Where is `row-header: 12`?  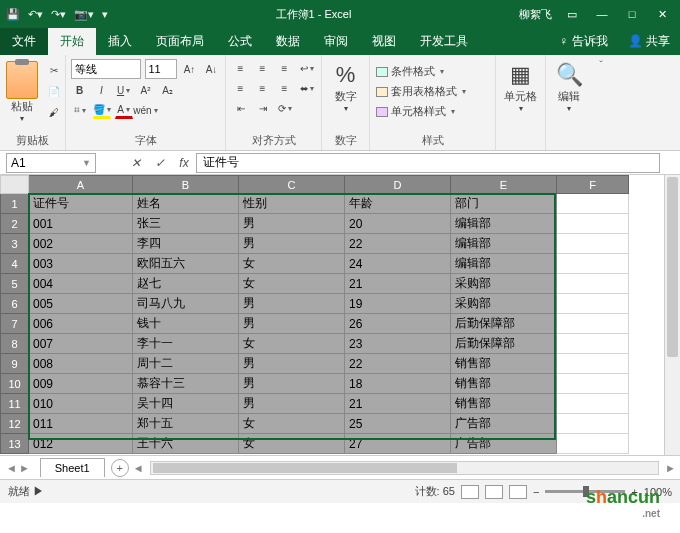 row-header: 12 is located at coordinates (15, 424).